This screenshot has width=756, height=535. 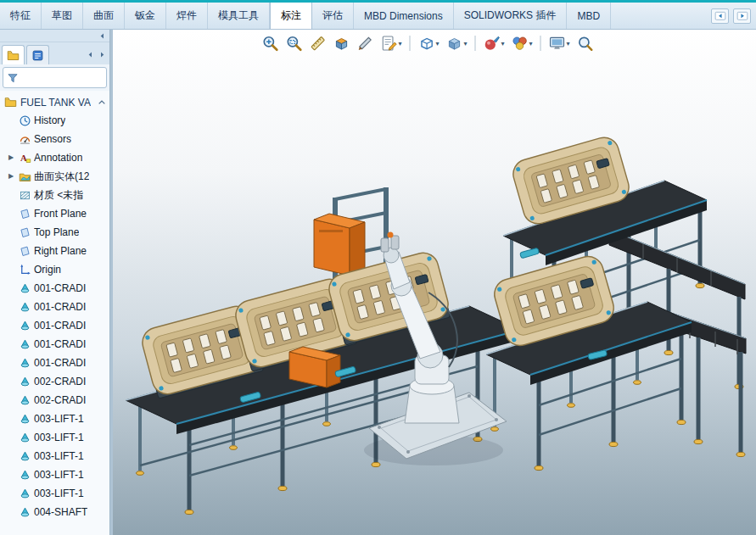 What do you see at coordinates (90, 55) in the screenshot?
I see `panel-nav-arrow-left-icon` at bounding box center [90, 55].